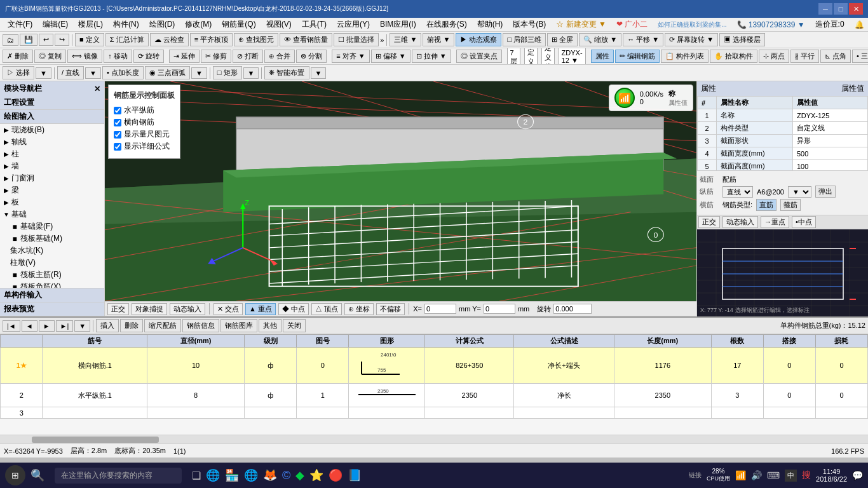  What do you see at coordinates (270, 325) in the screenshot?
I see `btn-other: 其他` at bounding box center [270, 325].